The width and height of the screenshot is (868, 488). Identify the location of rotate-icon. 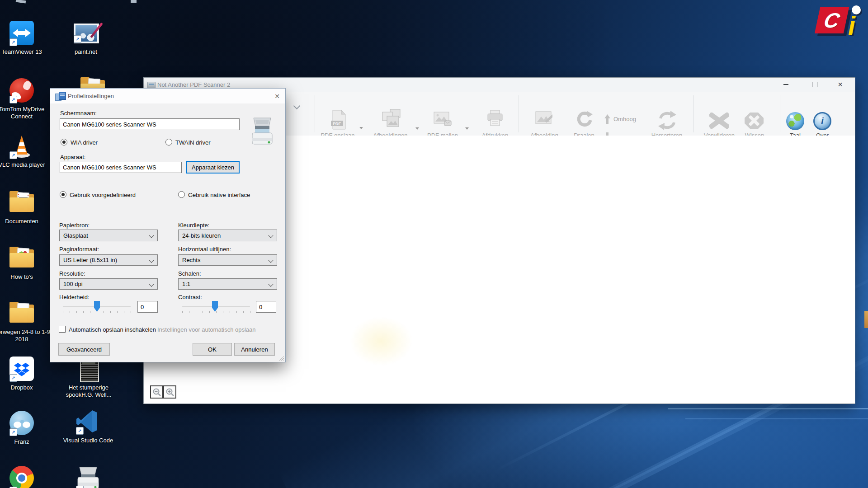
(584, 119).